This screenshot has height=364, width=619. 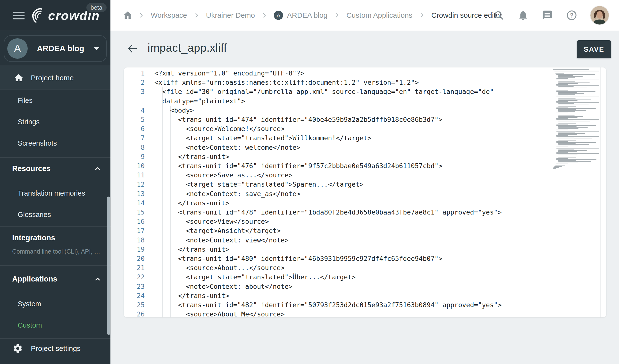 What do you see at coordinates (19, 16) in the screenshot?
I see `hamburger-menu-icon` at bounding box center [19, 16].